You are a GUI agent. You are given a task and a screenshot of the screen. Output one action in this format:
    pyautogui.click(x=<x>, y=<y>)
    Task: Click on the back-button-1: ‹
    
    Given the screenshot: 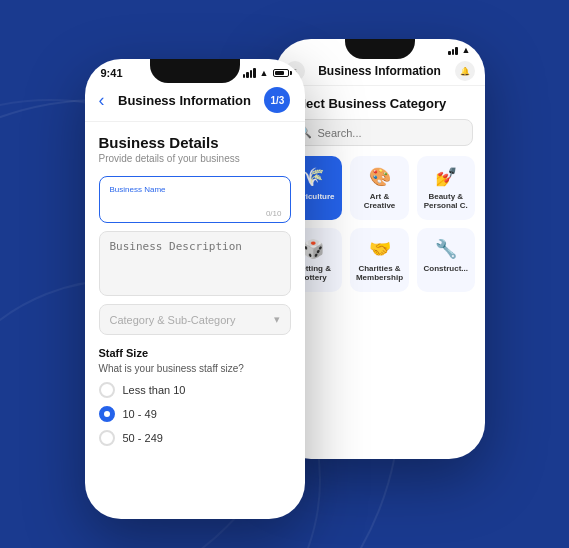 What is the action you would take?
    pyautogui.click(x=102, y=100)
    